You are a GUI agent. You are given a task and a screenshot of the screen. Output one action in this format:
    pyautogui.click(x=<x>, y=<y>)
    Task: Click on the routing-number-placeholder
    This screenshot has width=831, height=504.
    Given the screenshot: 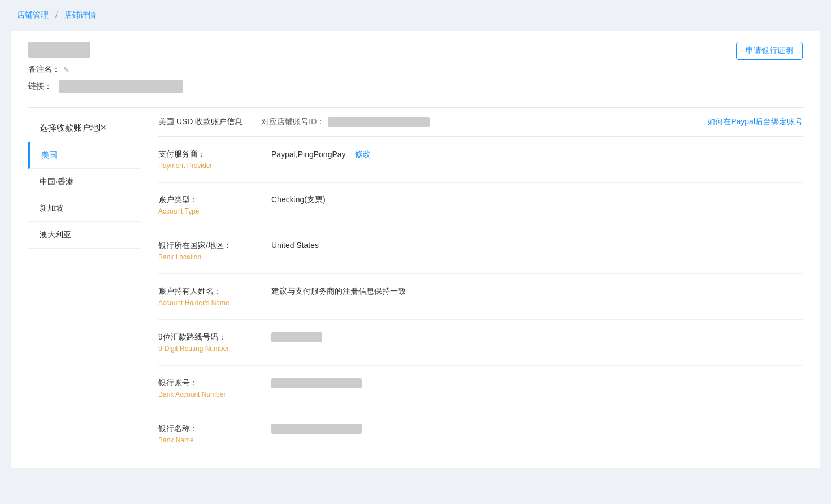 What is the action you would take?
    pyautogui.click(x=297, y=337)
    